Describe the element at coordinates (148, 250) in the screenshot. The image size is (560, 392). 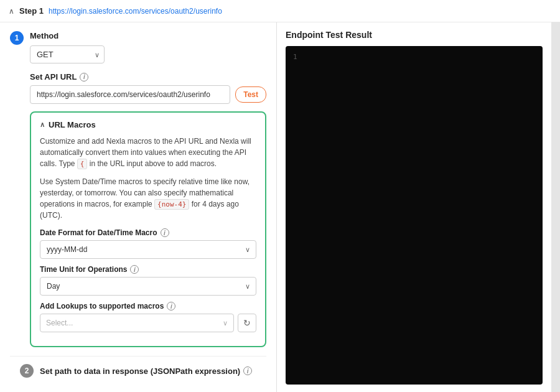
I see `date-format-select: yyyy-MM-dd MM/dd/yyyy dd-MM-yyyy` at that location.